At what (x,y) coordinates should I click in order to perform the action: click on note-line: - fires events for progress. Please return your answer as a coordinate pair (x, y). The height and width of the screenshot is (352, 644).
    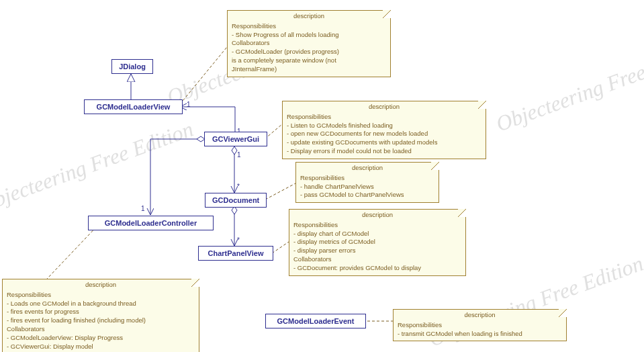
    Looking at the image, I should click on (101, 312).